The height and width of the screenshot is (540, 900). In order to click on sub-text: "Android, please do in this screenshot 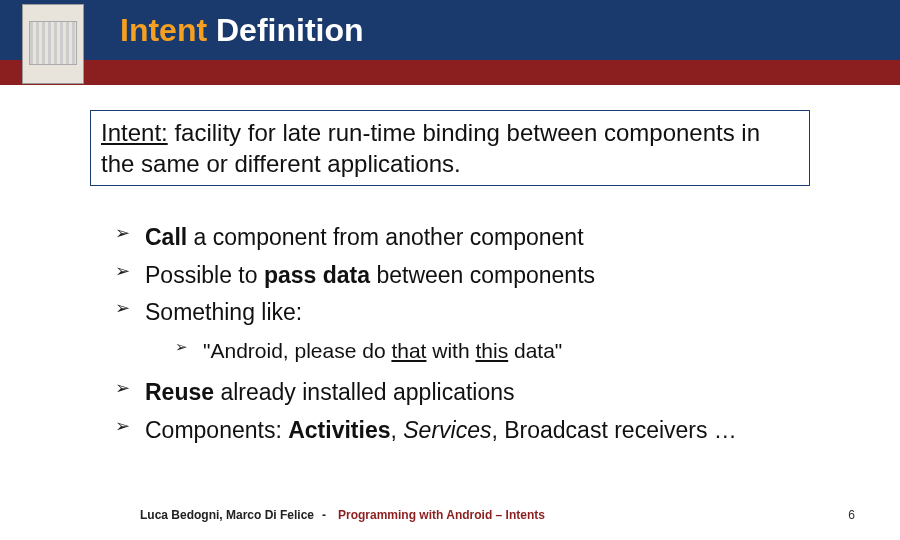, I will do `click(297, 350)`.